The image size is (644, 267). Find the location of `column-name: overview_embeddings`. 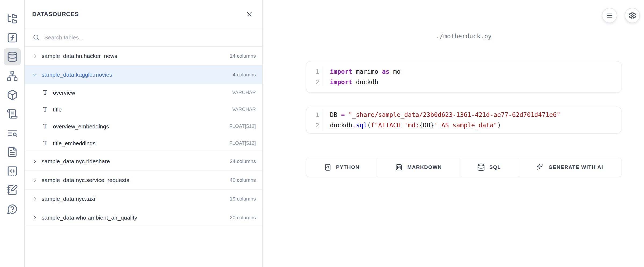

column-name: overview_embeddings is located at coordinates (139, 127).